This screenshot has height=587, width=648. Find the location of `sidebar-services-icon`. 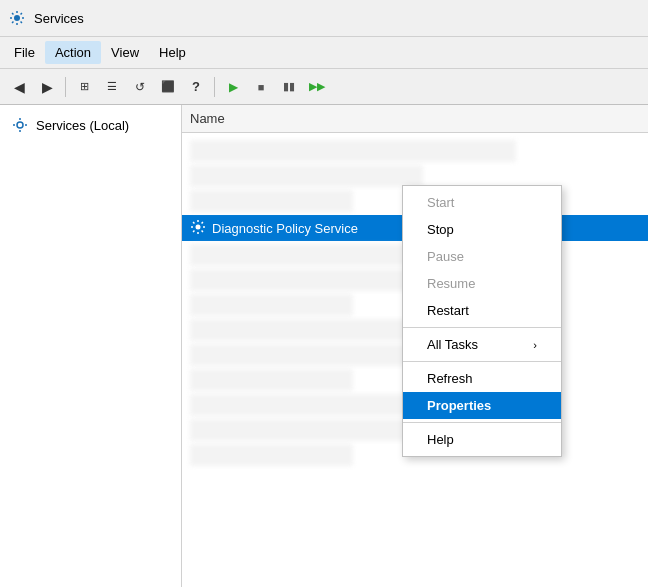

sidebar-services-icon is located at coordinates (20, 125).